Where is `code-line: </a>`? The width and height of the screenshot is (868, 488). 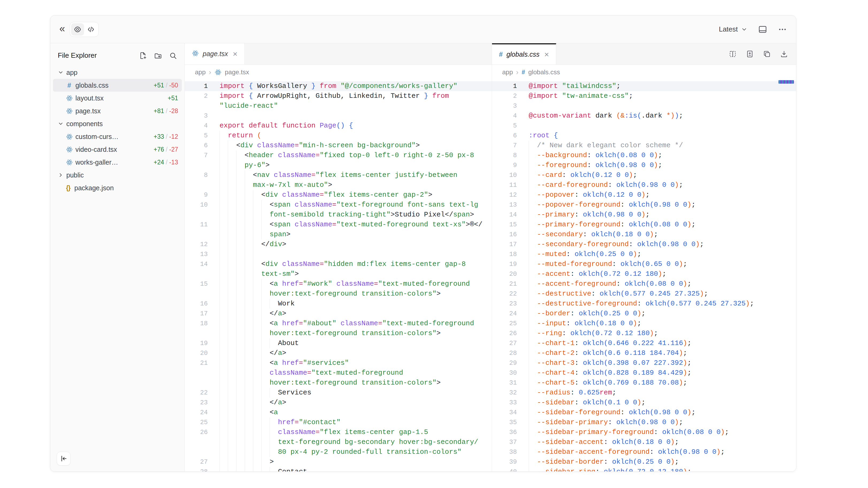
code-line: </a> is located at coordinates (356, 403).